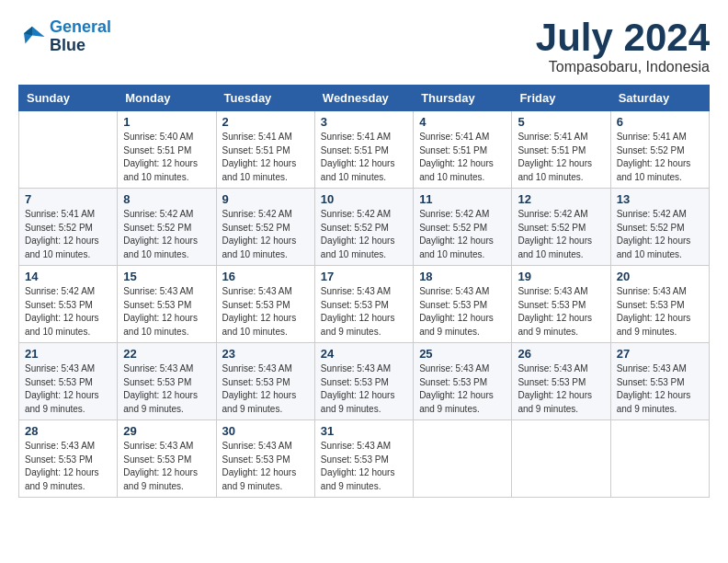  Describe the element at coordinates (167, 150) in the screenshot. I see `calendar-cell: 1 Sunrise: 5:40 AM Sunset: 5:51 PM Dayli…` at that location.